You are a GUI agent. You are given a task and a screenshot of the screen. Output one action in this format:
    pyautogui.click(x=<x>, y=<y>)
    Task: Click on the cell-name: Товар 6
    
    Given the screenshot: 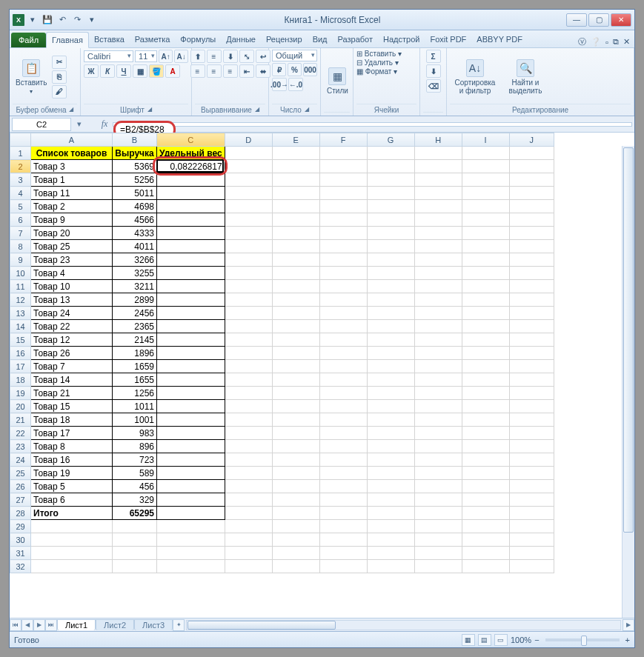 What is the action you would take?
    pyautogui.click(x=72, y=500)
    